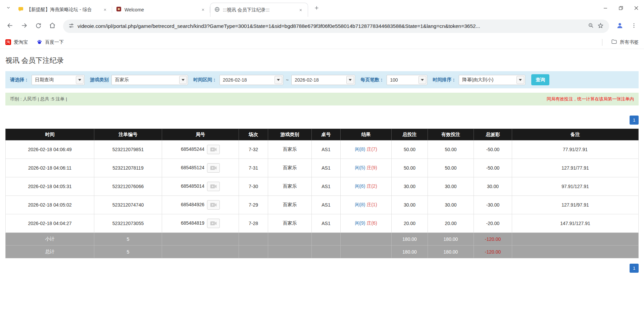 This screenshot has height=310, width=644. I want to click on baidu-paw-icon, so click(40, 42).